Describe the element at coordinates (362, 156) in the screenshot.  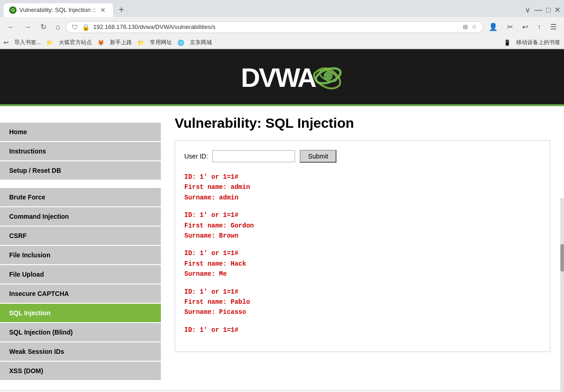
I see `user-id-form-row: User ID: Submit` at that location.